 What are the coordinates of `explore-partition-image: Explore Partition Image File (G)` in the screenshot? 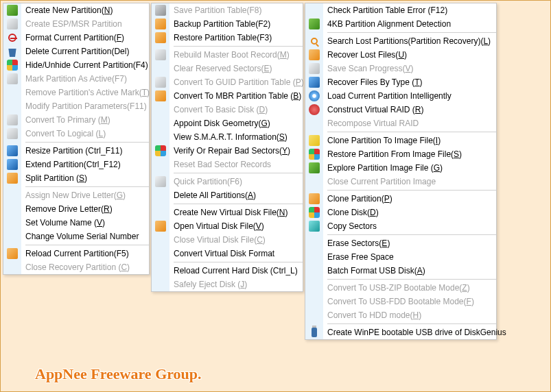 It's located at (401, 168).